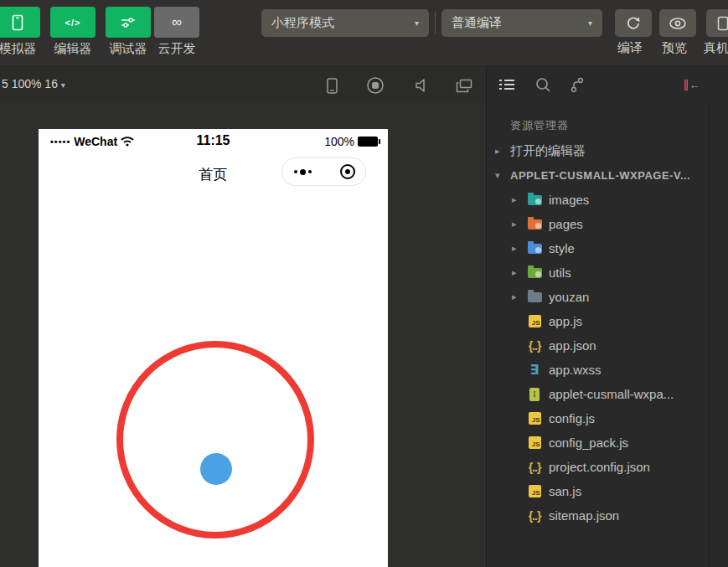 The height and width of the screenshot is (567, 728). What do you see at coordinates (368, 142) in the screenshot?
I see `battery-icon` at bounding box center [368, 142].